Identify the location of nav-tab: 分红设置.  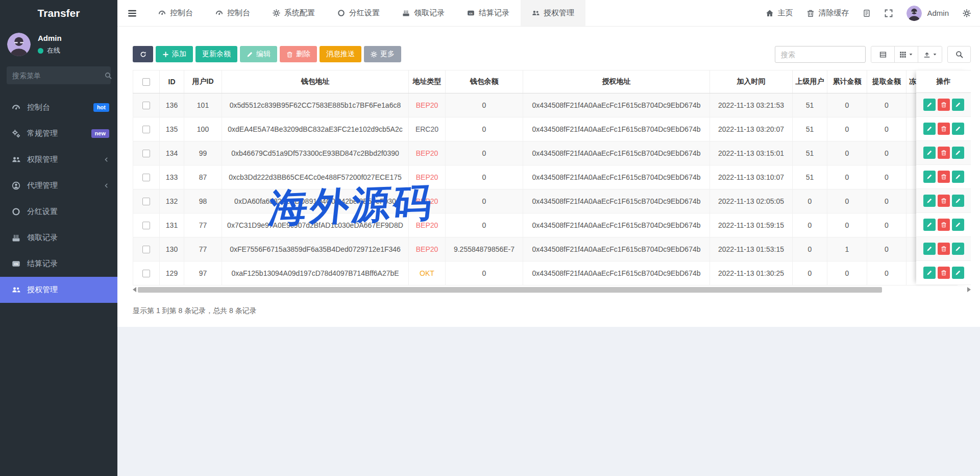
(358, 13).